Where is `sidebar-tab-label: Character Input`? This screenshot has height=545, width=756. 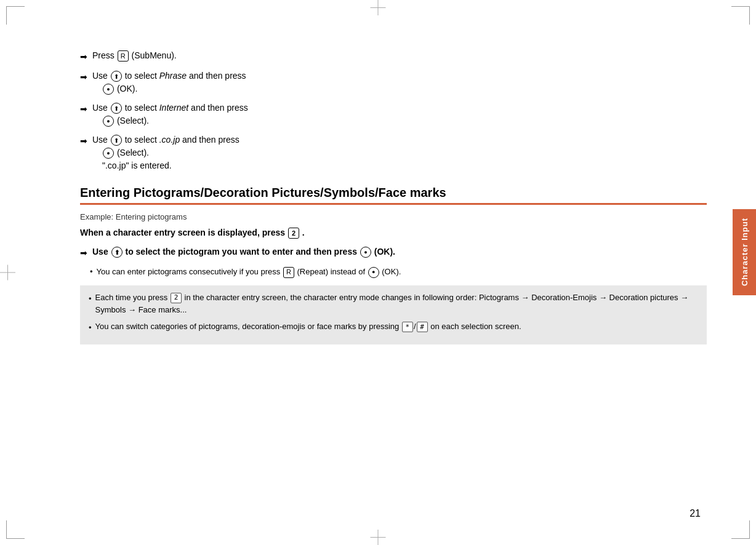 sidebar-tab-label: Character Input is located at coordinates (745, 252).